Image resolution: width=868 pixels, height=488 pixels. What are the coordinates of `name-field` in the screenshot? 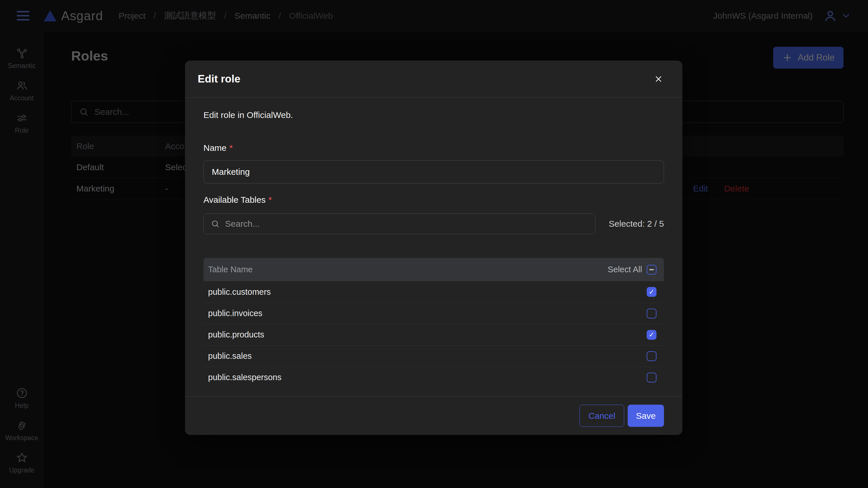 It's located at (434, 172).